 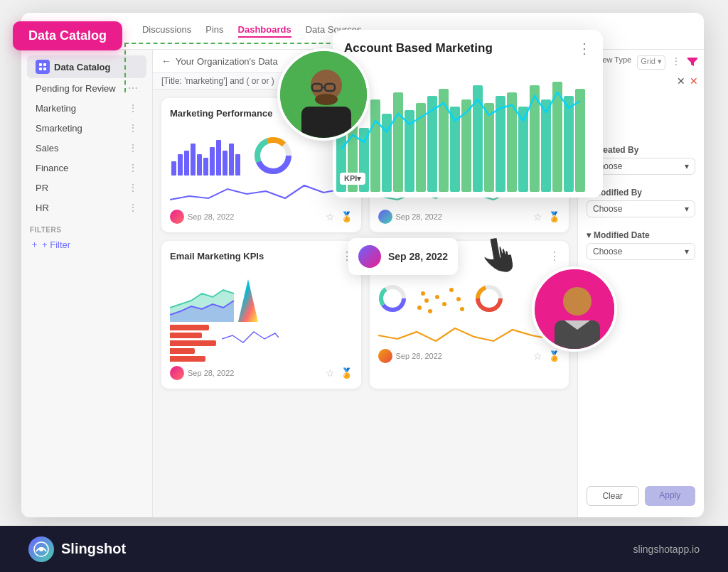 What do you see at coordinates (42, 188) in the screenshot?
I see `pr-label: PR` at bounding box center [42, 188].